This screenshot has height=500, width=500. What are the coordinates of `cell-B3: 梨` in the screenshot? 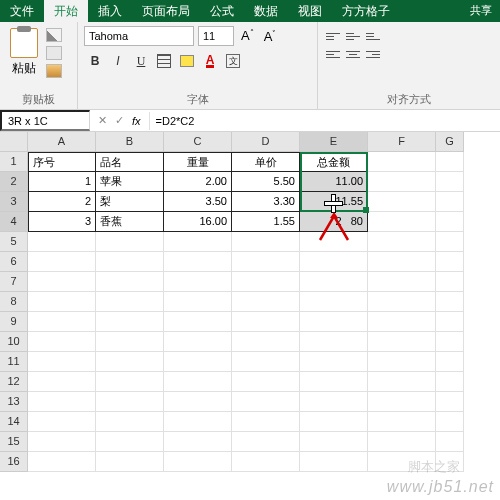 It's located at (130, 202).